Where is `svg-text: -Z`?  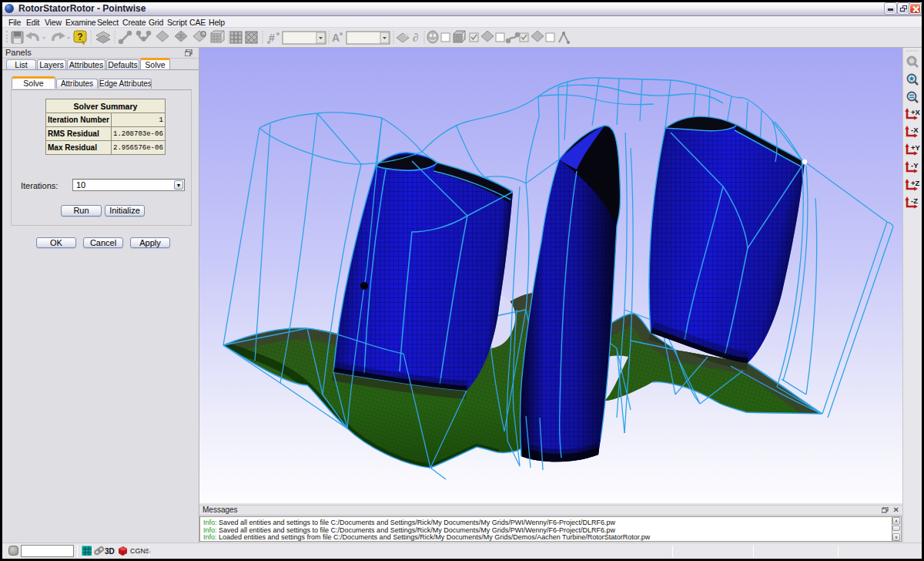
svg-text: -Z is located at coordinates (915, 200).